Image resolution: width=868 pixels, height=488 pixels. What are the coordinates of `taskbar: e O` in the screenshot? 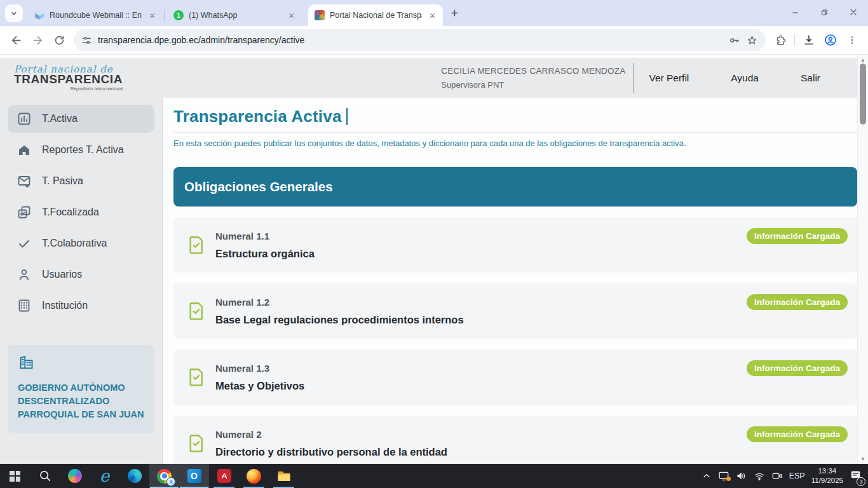 It's located at (434, 476).